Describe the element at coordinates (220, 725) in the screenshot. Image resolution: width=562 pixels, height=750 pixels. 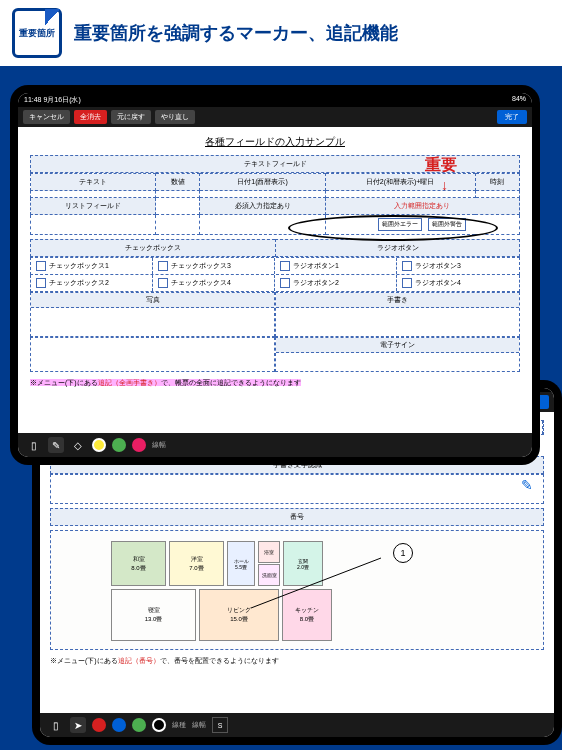
I see `size-icon: S` at that location.